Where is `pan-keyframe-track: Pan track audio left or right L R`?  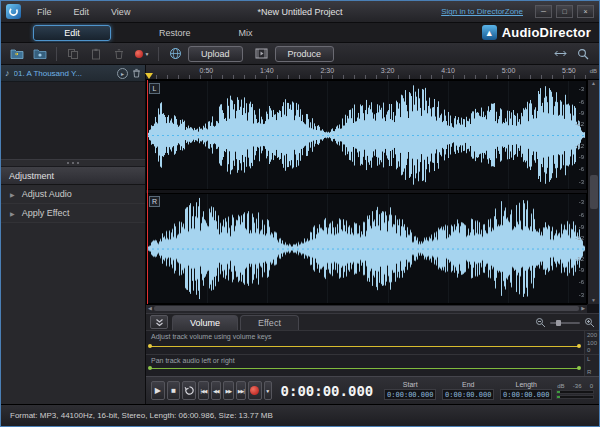 pan-keyframe-track: Pan track audio left or right L R is located at coordinates (372, 365).